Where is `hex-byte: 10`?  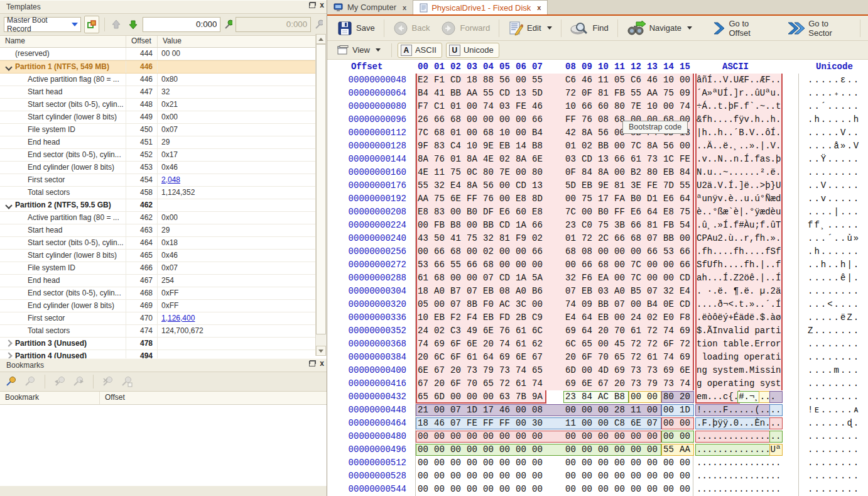 hex-byte: 10 is located at coordinates (423, 318).